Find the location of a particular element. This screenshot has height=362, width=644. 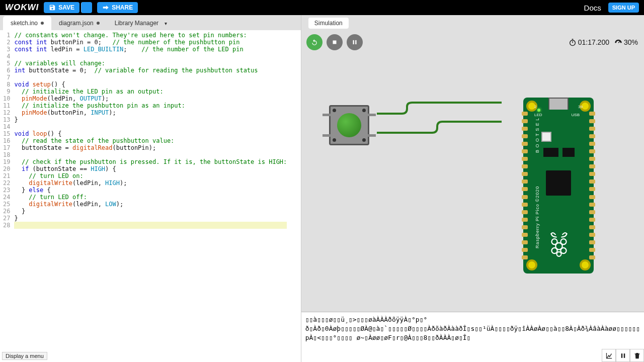

restart-button is located at coordinates (314, 42).